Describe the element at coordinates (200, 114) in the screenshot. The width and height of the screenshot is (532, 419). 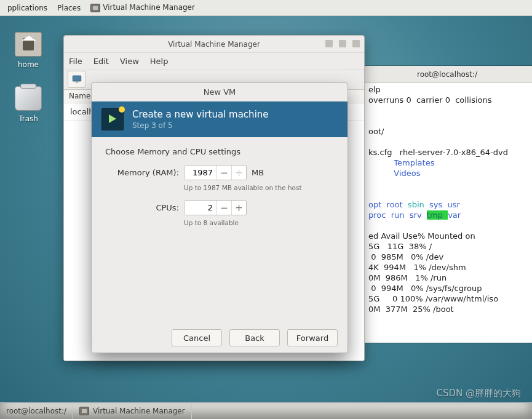
I see `dialog-heading: Create a new virtual machine` at that location.